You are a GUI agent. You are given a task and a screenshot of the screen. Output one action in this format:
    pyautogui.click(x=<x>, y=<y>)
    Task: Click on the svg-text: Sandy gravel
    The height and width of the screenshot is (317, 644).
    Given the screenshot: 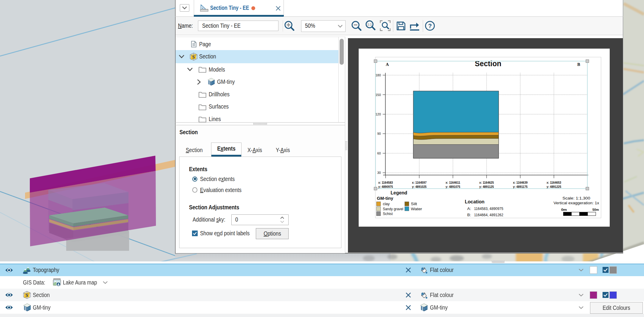 What is the action you would take?
    pyautogui.click(x=393, y=209)
    